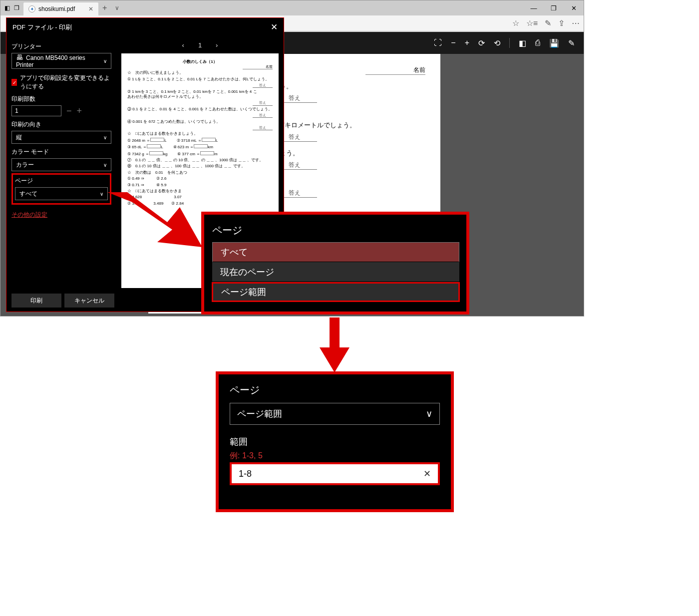  I want to click on tab-chevron-icon: ∨, so click(117, 8).